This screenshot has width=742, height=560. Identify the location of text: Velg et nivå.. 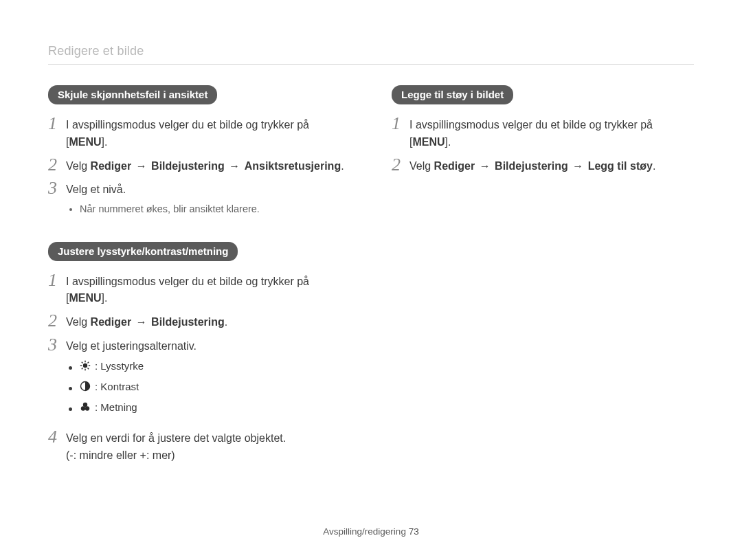
(96, 190).